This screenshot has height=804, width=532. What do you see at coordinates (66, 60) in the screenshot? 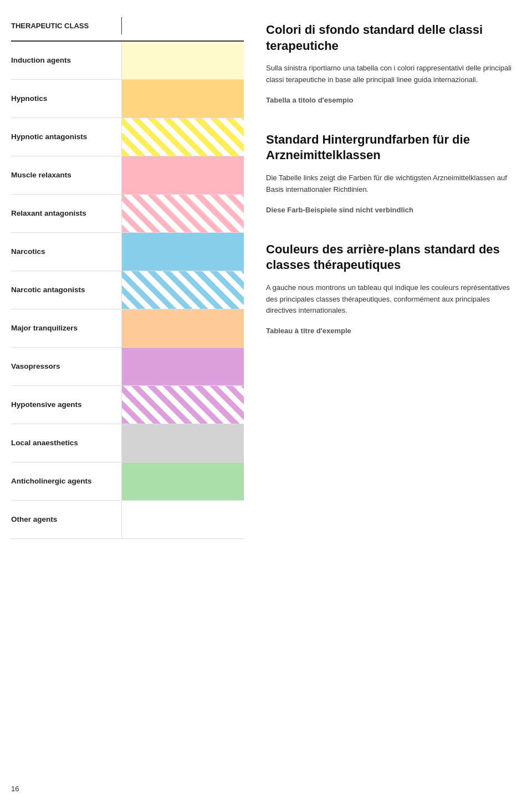
I see `row-label-induction-agents: Induction agents` at bounding box center [66, 60].